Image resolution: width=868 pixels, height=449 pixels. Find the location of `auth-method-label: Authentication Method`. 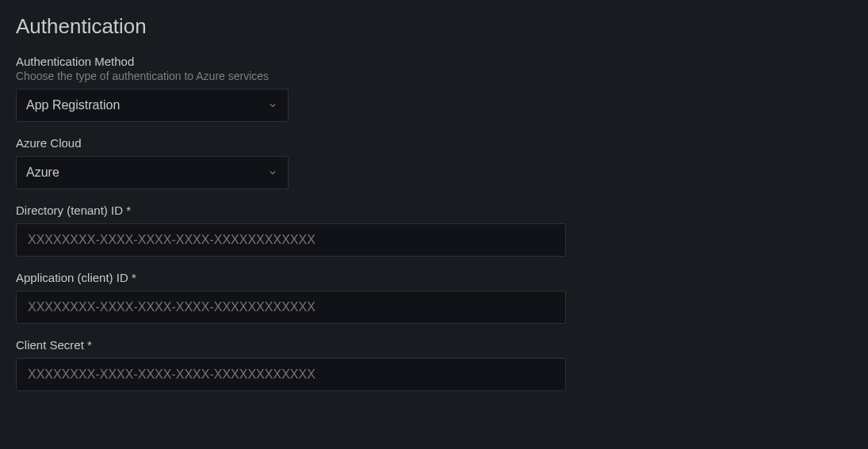

auth-method-label: Authentication Method is located at coordinates (434, 62).